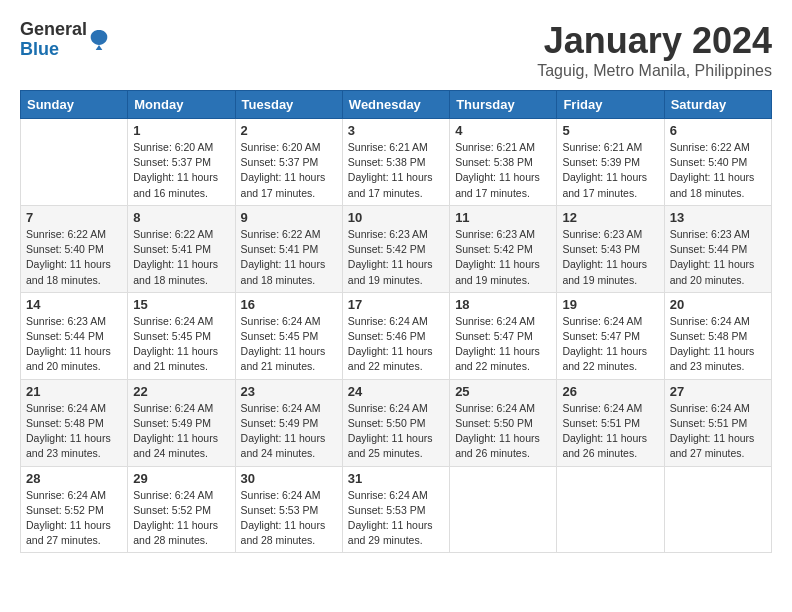 This screenshot has height=612, width=792. I want to click on cell-content: Sunrise: 6:24 AM Sunset: 5:49 PM Dayligh…, so click(289, 432).